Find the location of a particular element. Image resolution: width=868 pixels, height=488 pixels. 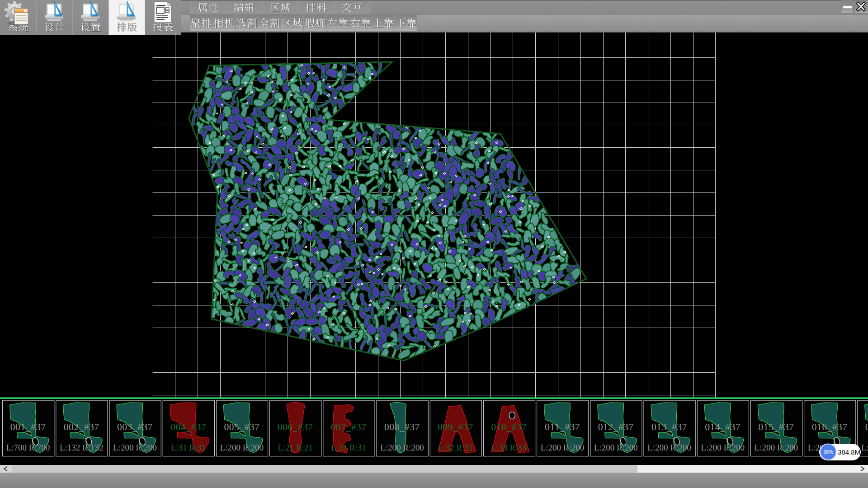

svg-text: L:33 R:33 is located at coordinates (509, 447).